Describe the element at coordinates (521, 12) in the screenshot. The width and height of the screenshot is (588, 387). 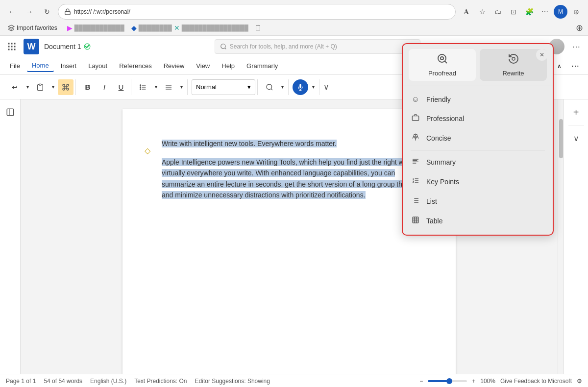
I see `browser-action-buttons: 𝐀 ☆ 🗂 ⊡ 🧩 ⋯ M ⊕` at that location.